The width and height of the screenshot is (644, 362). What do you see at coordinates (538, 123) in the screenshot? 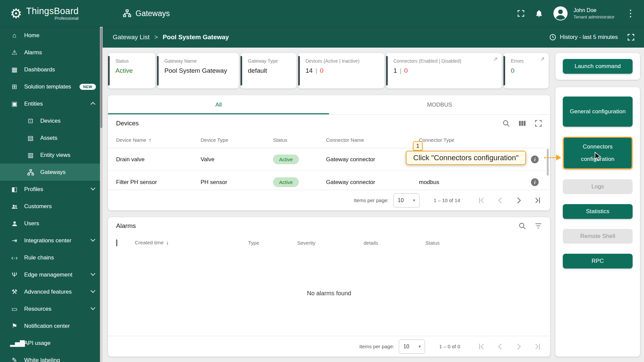
I see `expand-fullscreen-icon` at bounding box center [538, 123].